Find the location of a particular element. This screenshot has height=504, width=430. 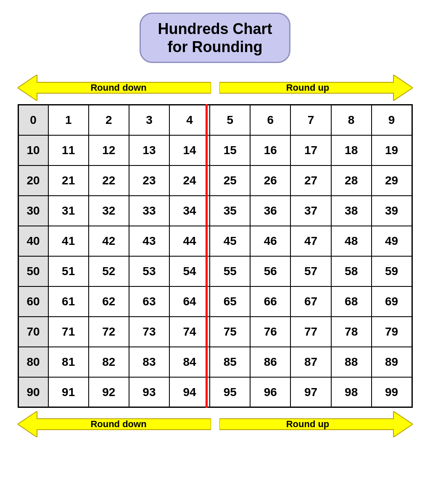

table-cell: 36 is located at coordinates (270, 211).